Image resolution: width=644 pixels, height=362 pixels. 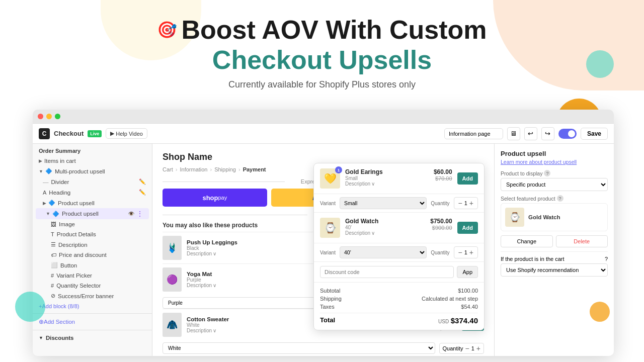 I want to click on sidebar-divider, so click(x=93, y=314).